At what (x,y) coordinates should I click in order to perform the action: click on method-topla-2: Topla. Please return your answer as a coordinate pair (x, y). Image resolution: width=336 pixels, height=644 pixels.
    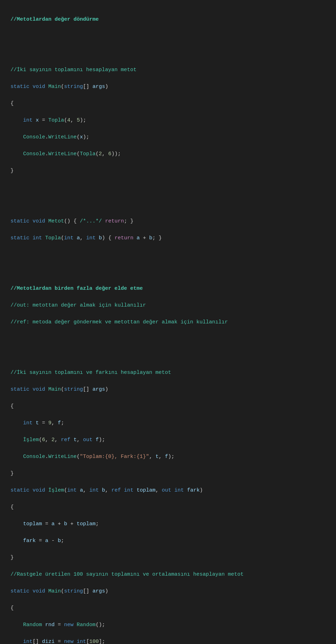
    Looking at the image, I should click on (88, 154).